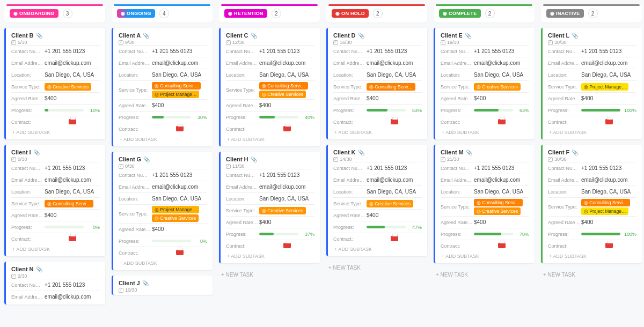 This screenshot has height=327, width=644. I want to click on card-title: Client A 📎, so click(163, 35).